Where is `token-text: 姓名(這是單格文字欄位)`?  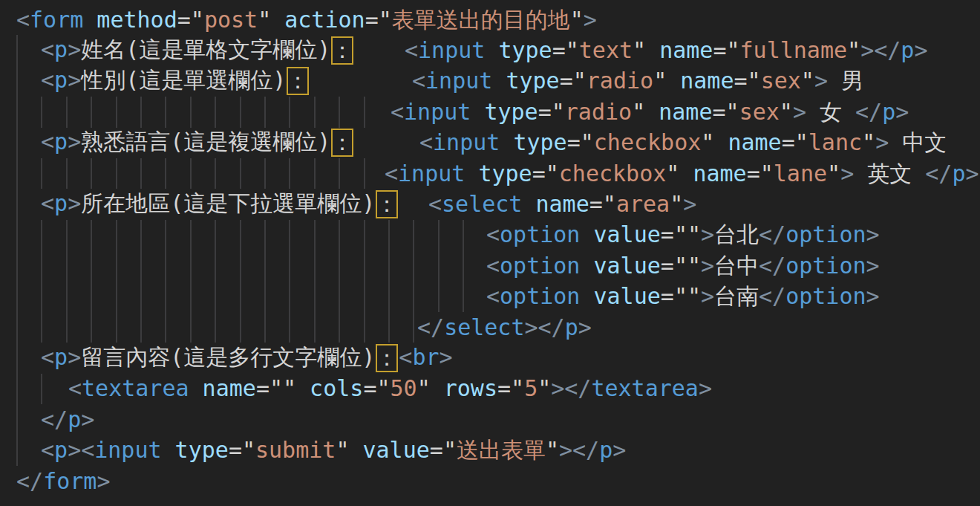
token-text: 姓名(這是單格文字欄位) is located at coordinates (206, 49).